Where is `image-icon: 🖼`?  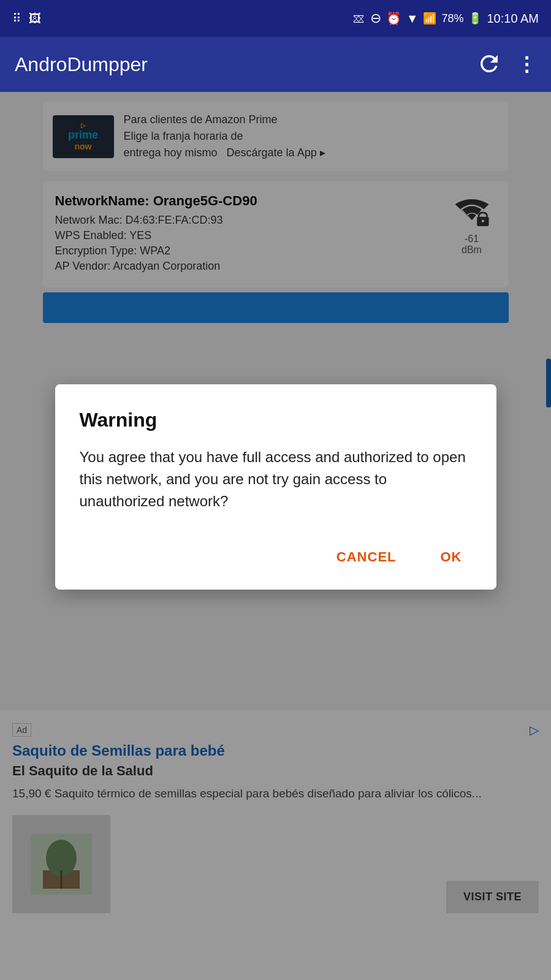
image-icon: 🖼 is located at coordinates (35, 18).